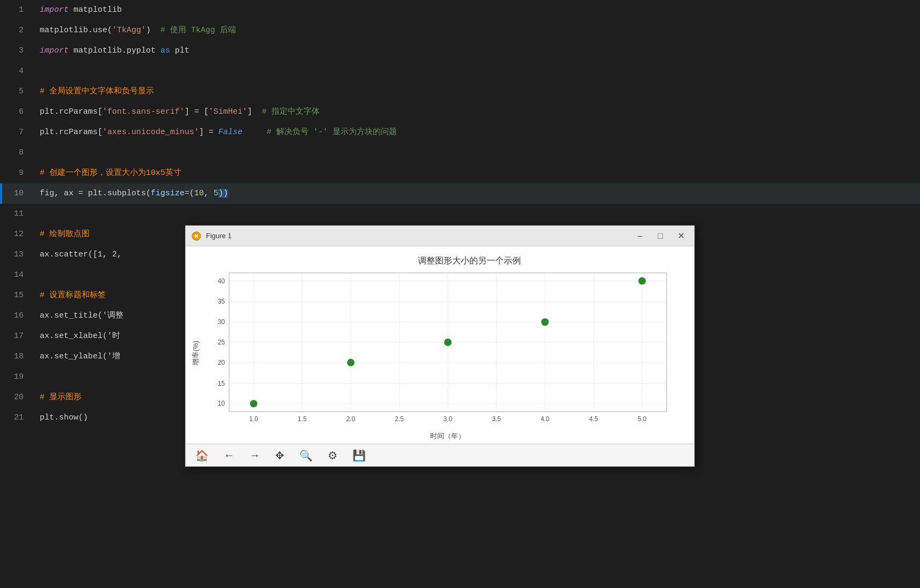 The width and height of the screenshot is (920, 588). I want to click on chart-title: 调整图形大小的另一个示例, so click(469, 261).